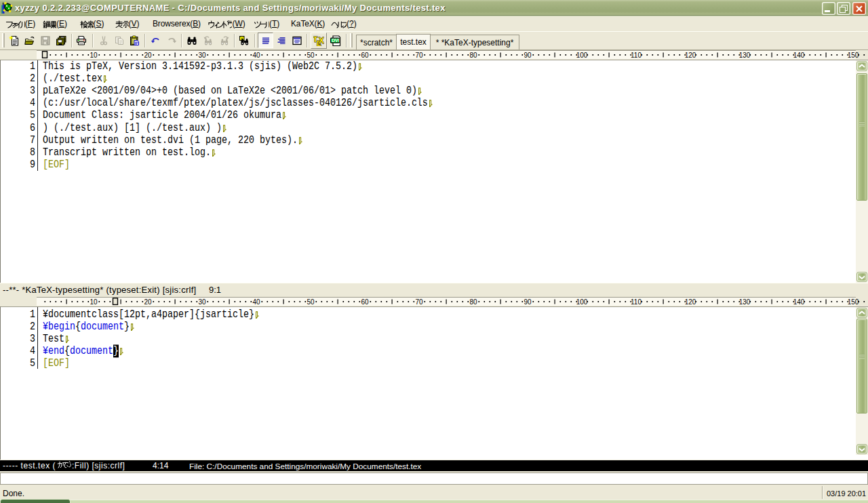  I want to click on svg-text: X, so click(321, 41).